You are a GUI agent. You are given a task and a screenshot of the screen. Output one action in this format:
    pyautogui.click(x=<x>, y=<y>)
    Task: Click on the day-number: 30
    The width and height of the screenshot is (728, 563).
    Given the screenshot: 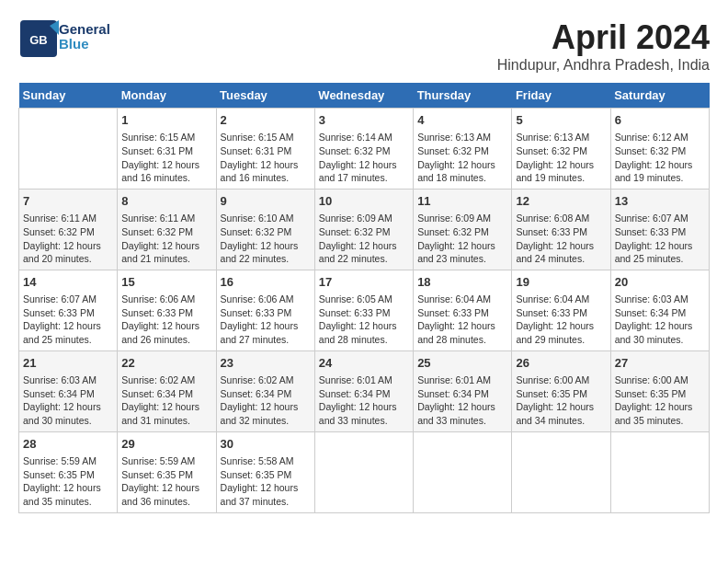 What is the action you would take?
    pyautogui.click(x=266, y=444)
    